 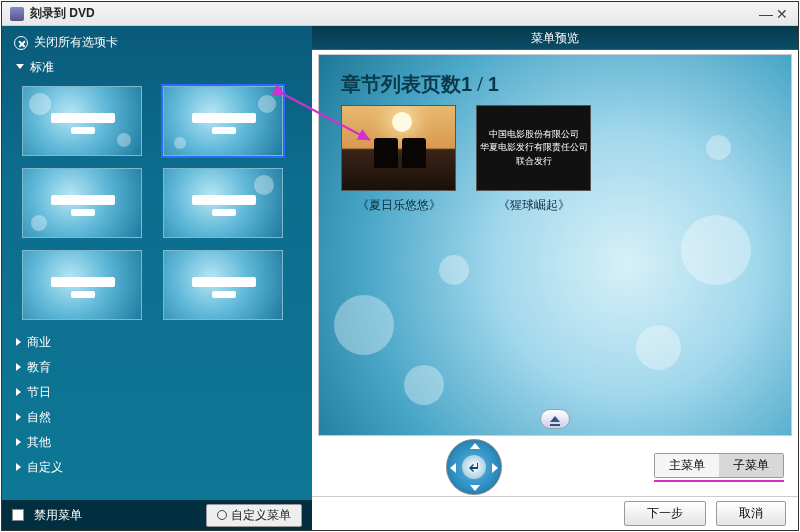 What do you see at coordinates (751, 514) in the screenshot?
I see `cancel-button: 取消` at bounding box center [751, 514].